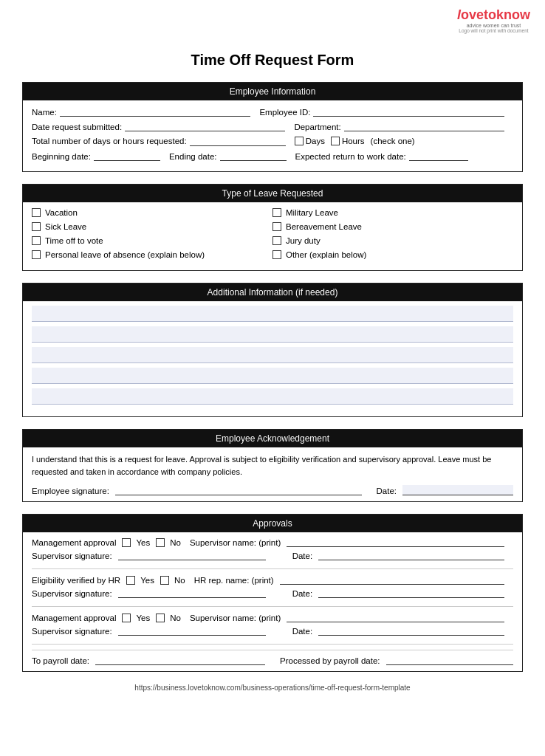  I want to click on additional-info-body, so click(272, 359).